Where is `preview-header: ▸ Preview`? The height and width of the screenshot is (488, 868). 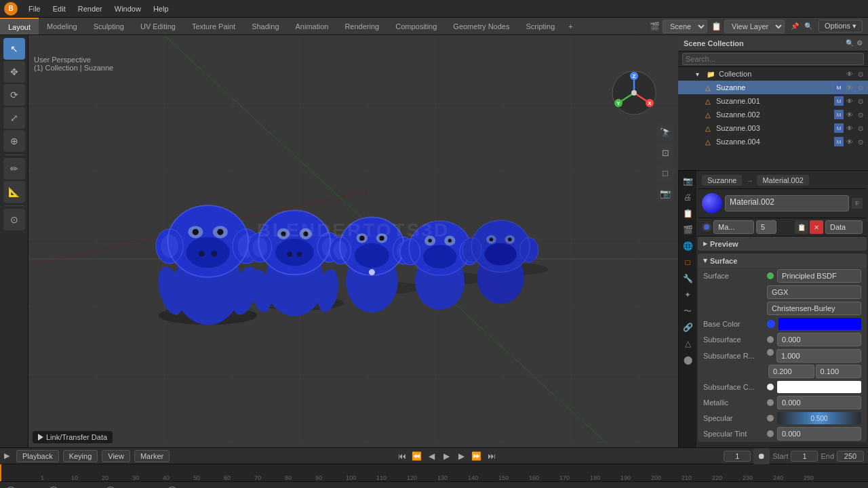
preview-header: ▸ Preview is located at coordinates (783, 244).